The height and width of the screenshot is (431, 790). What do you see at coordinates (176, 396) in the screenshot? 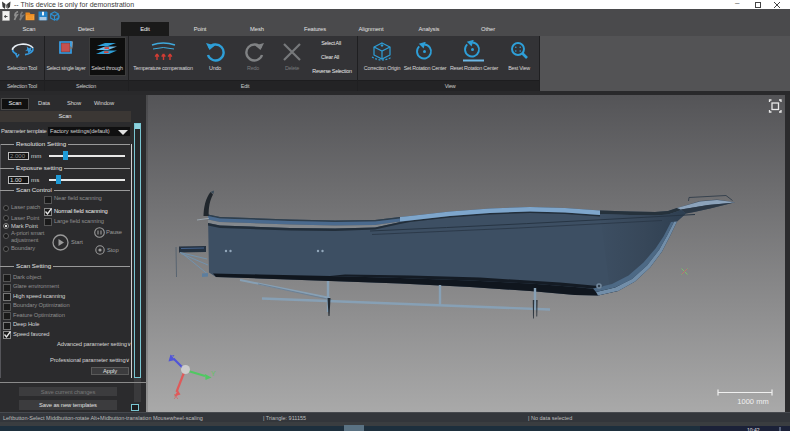
I see `svg-text: X` at bounding box center [176, 396].